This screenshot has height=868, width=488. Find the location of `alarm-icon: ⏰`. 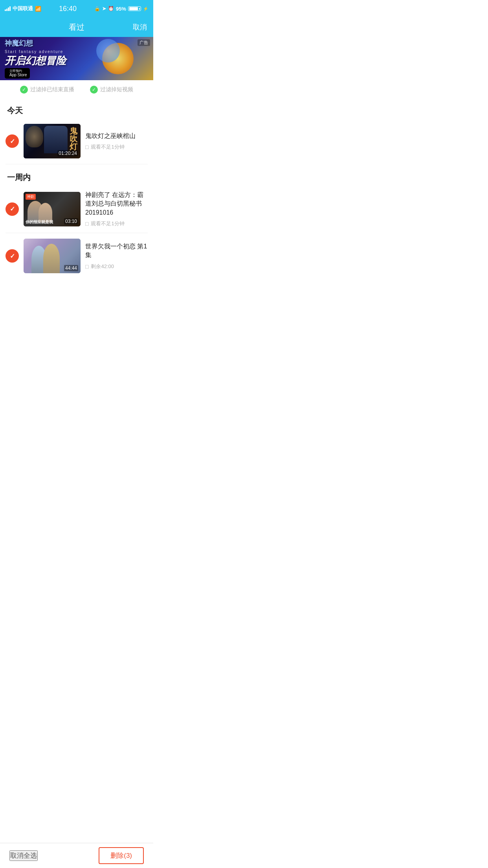

alarm-icon: ⏰ is located at coordinates (111, 9).